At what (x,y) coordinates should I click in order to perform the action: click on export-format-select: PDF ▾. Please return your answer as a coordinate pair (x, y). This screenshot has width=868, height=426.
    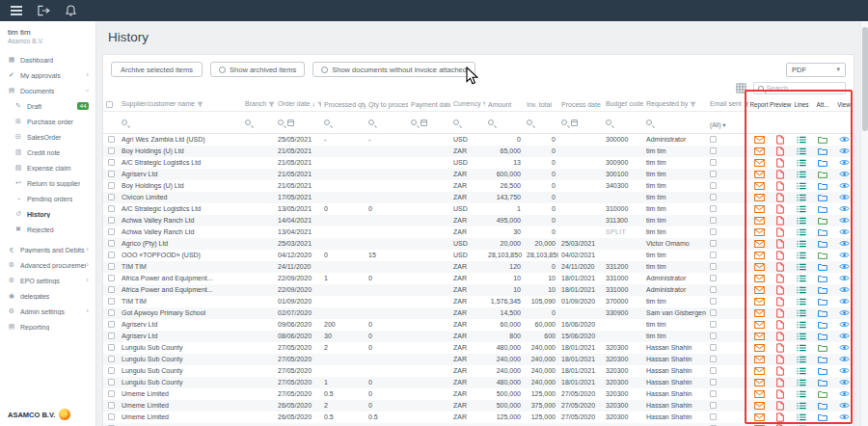
    Looking at the image, I should click on (816, 69).